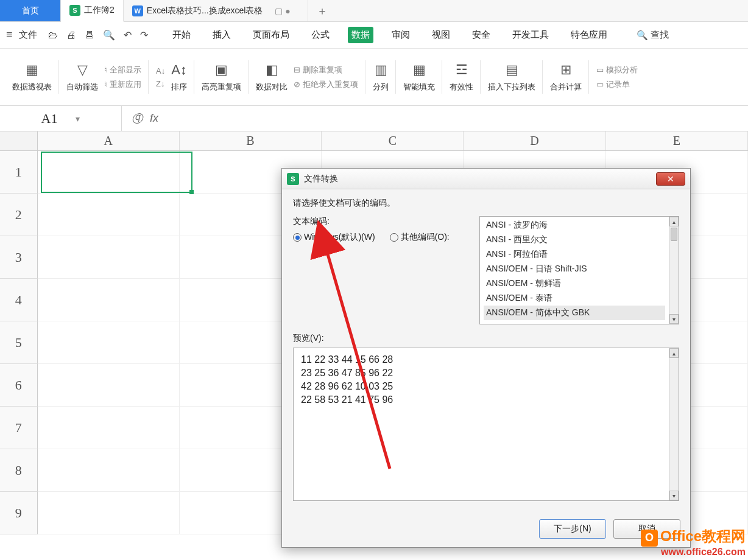  I want to click on ribbon-data-compare: ◧ 数据对比, so click(272, 77).